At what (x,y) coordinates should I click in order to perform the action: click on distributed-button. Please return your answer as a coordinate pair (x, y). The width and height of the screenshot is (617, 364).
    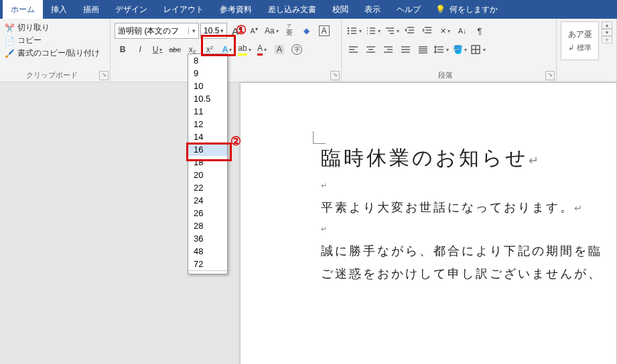
    Looking at the image, I should click on (423, 50).